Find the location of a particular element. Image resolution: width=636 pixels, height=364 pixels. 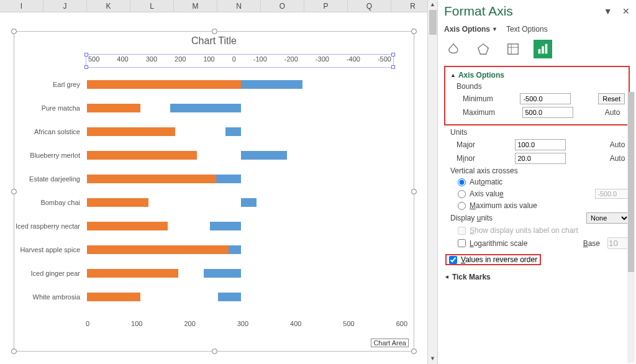

axis-tick: 300 is located at coordinates (152, 59).